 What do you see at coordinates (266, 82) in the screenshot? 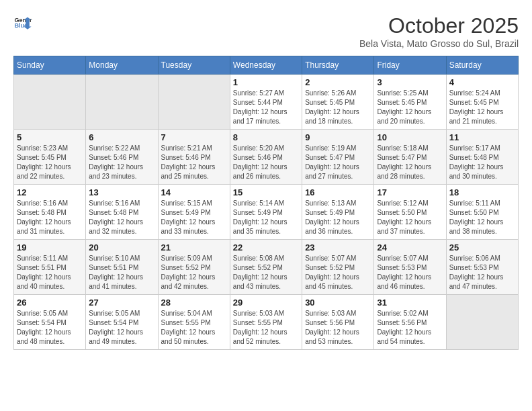
I see `day-number: 1` at bounding box center [266, 82].